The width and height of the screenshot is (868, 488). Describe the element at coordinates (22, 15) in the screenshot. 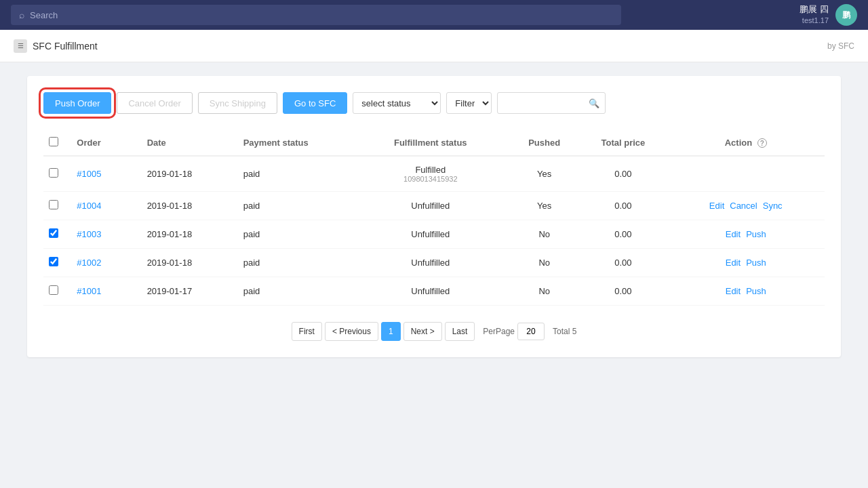

I see `search-icon: ⌕` at that location.